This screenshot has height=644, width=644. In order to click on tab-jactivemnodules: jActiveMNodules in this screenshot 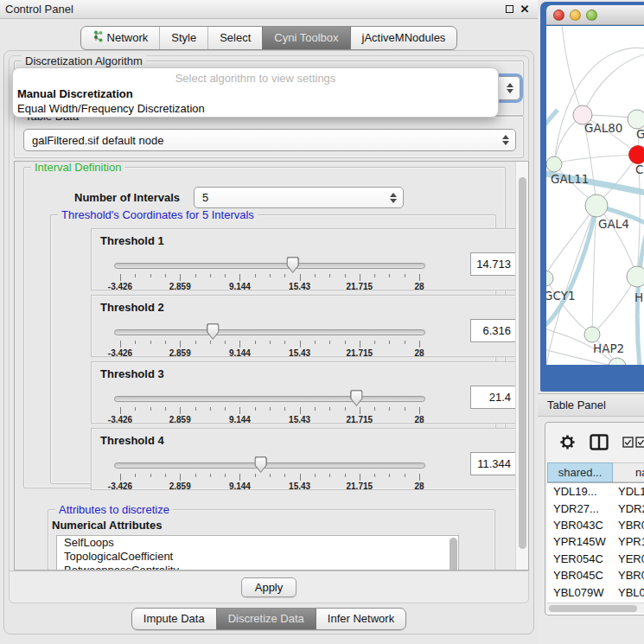, I will do `click(404, 38)`.